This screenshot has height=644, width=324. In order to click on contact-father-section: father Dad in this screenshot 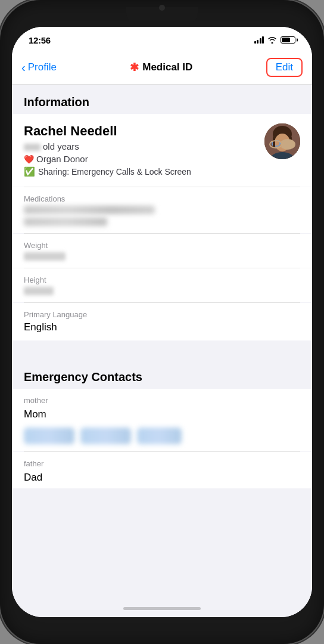, I will do `click(162, 470)`.